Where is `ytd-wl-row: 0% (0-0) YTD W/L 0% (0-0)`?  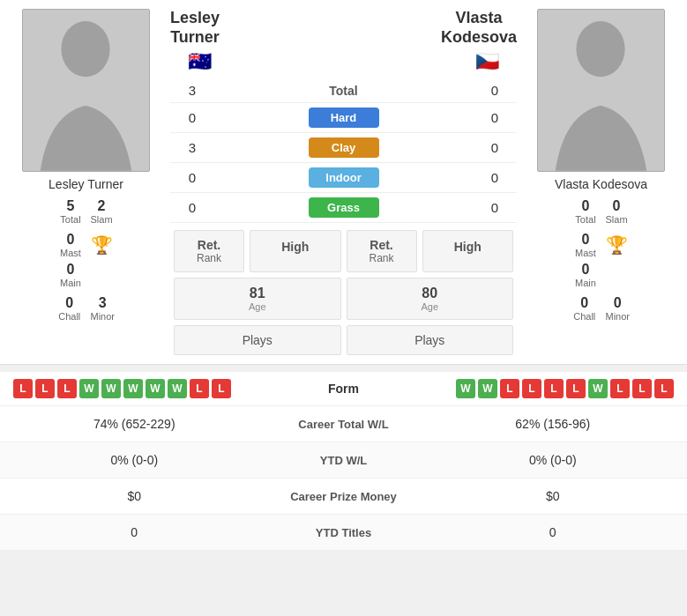 ytd-wl-row: 0% (0-0) YTD W/L 0% (0-0) is located at coordinates (344, 460).